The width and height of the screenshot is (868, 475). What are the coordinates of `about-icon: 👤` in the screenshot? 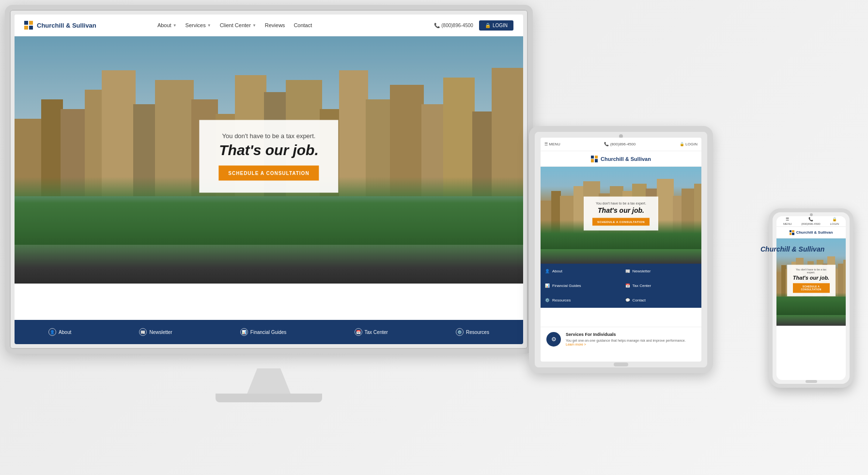 It's located at (52, 332).